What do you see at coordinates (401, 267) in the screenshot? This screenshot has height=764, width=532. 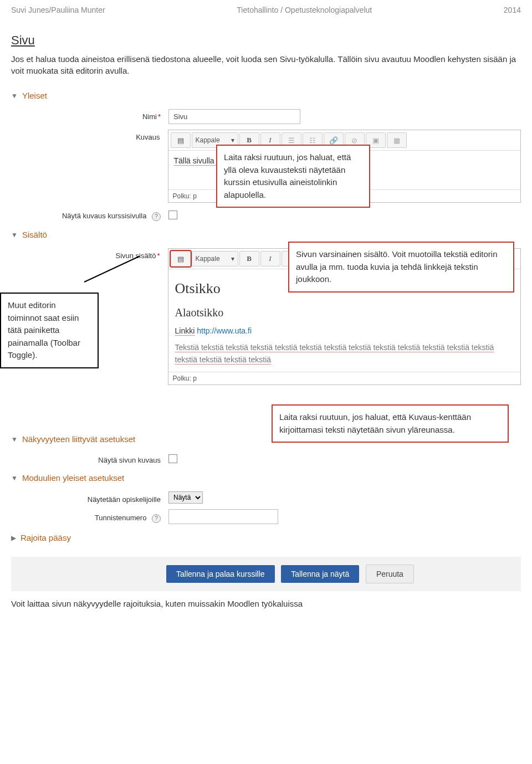 I see `callout-page-content: Sivun varsinainen sisältö. Voit muotoill…` at bounding box center [401, 267].